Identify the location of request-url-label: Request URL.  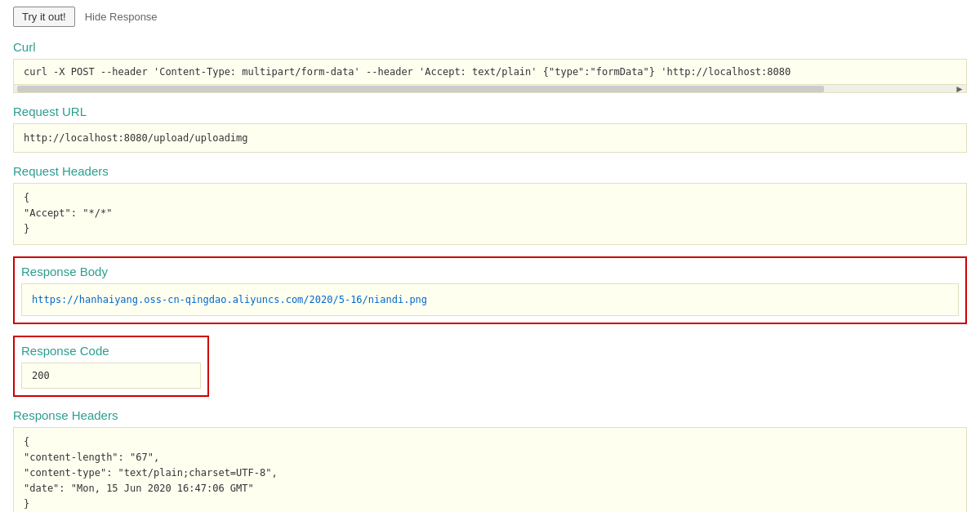
(490, 111).